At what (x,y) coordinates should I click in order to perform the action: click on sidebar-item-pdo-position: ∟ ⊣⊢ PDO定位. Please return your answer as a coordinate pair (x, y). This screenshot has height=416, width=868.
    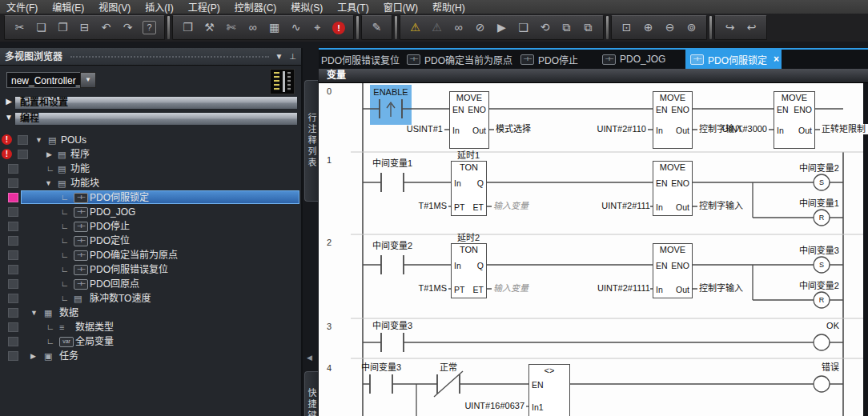
    Looking at the image, I should click on (151, 241).